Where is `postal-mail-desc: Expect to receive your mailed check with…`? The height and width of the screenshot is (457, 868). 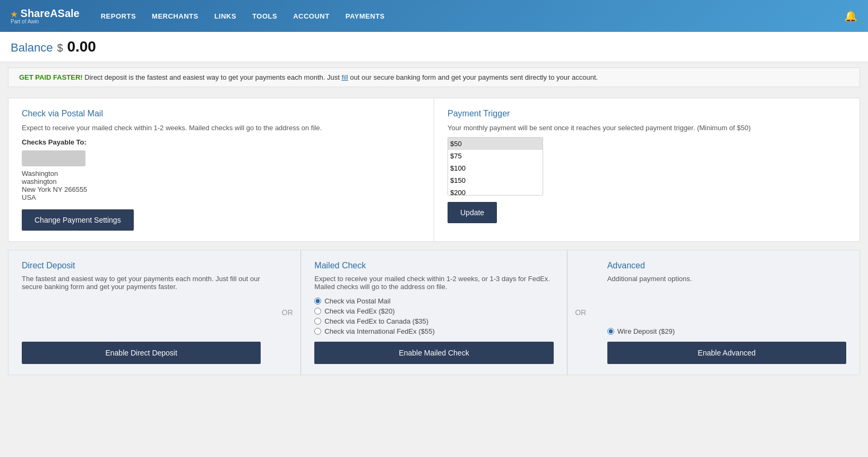 postal-mail-desc: Expect to receive your mailed check with… is located at coordinates (221, 128).